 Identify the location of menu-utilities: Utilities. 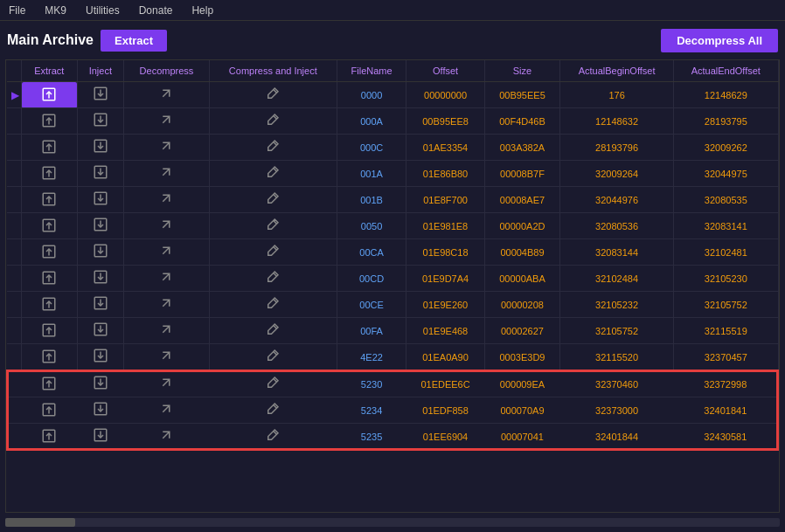
(103, 10).